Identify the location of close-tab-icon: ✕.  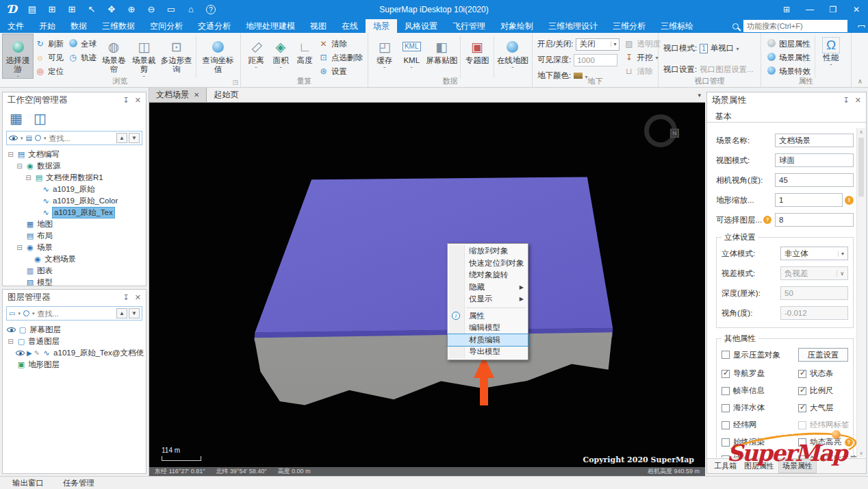
(196, 95).